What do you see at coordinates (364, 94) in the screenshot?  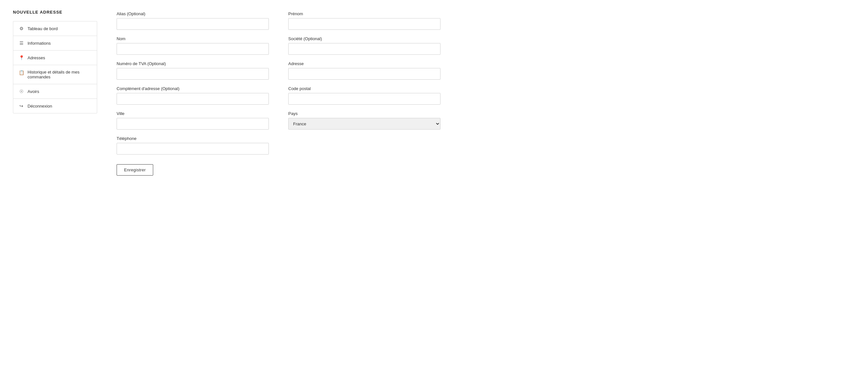 I see `form-right-column: Prénom Société (Optional) Adresse Code p…` at bounding box center [364, 94].